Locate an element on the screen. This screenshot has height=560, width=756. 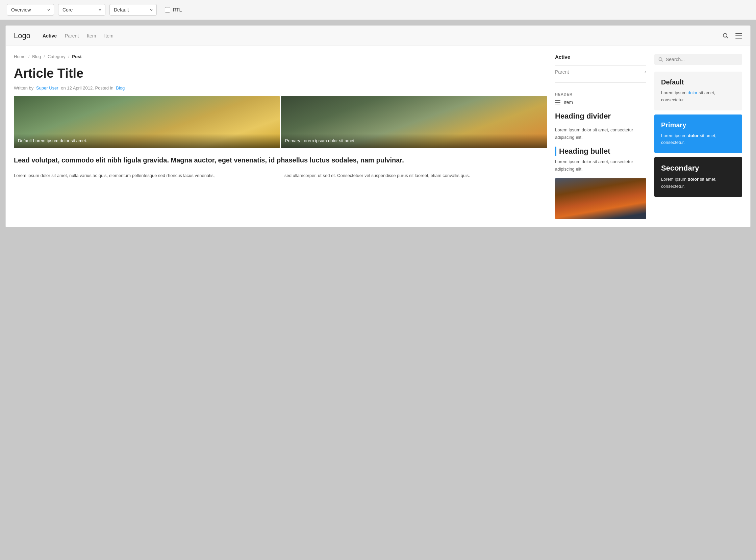
card-primary-title: Primary is located at coordinates (698, 125).